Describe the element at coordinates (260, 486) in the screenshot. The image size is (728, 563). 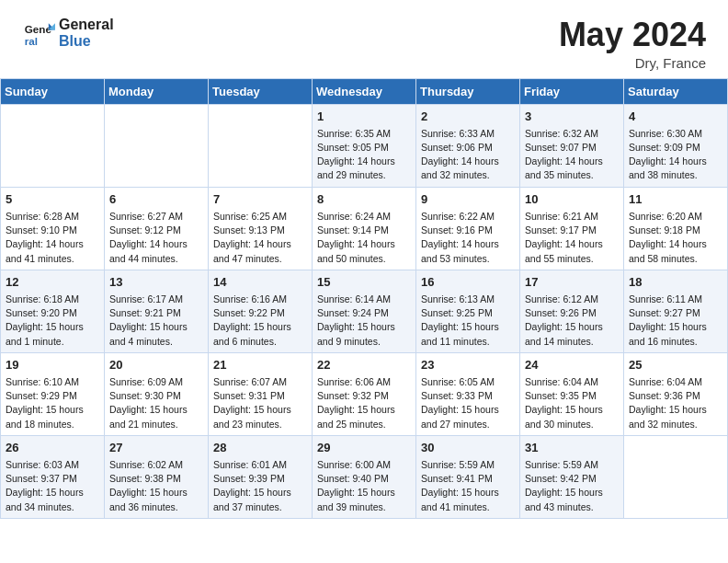
I see `day-info: Sunrise: 6:01 AM Sunset: 9:39 PM Dayligh…` at that location.